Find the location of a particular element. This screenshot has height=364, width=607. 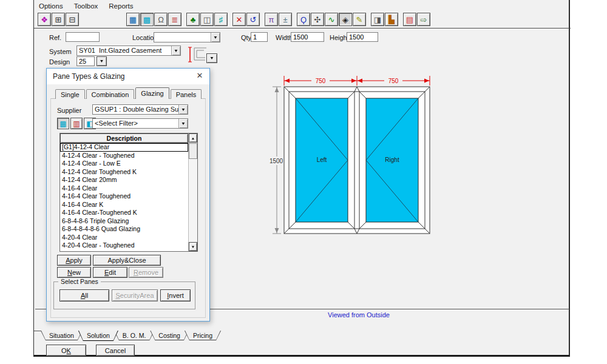

project-options-button: ❖ is located at coordinates (44, 19).